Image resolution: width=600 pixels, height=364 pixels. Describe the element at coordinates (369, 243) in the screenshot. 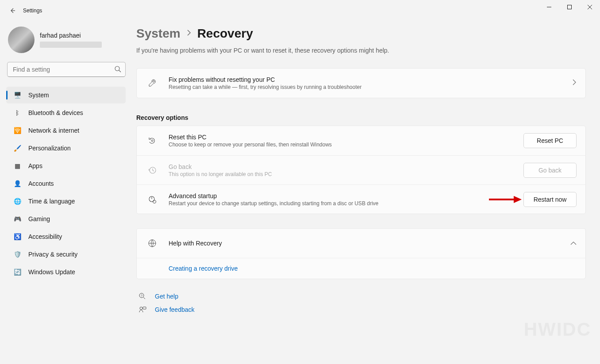

I see `help-title: Help with Recovery` at that location.